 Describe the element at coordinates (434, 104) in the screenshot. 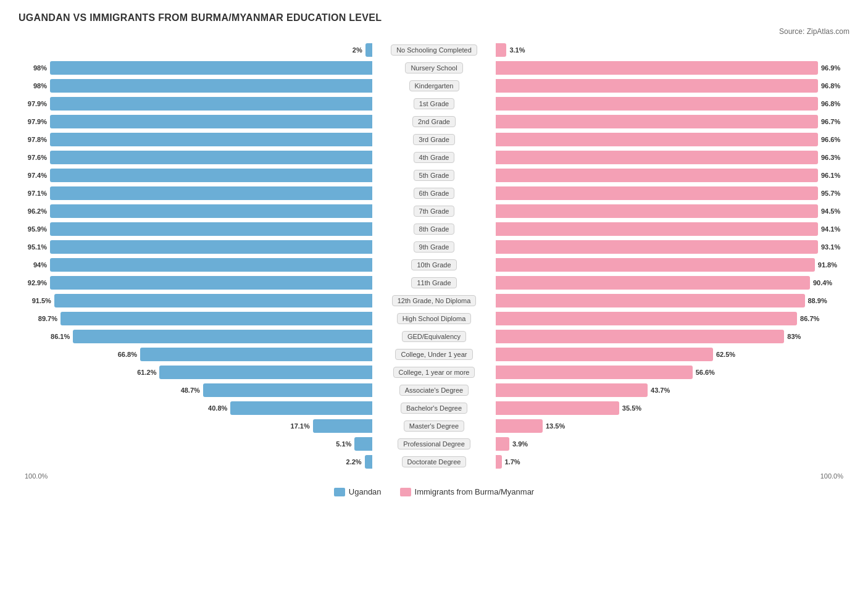

I see `row-label: 1st Grade` at that location.